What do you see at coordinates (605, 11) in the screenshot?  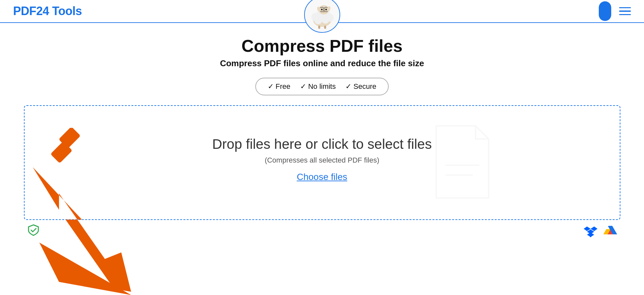 I see `user-icon` at bounding box center [605, 11].